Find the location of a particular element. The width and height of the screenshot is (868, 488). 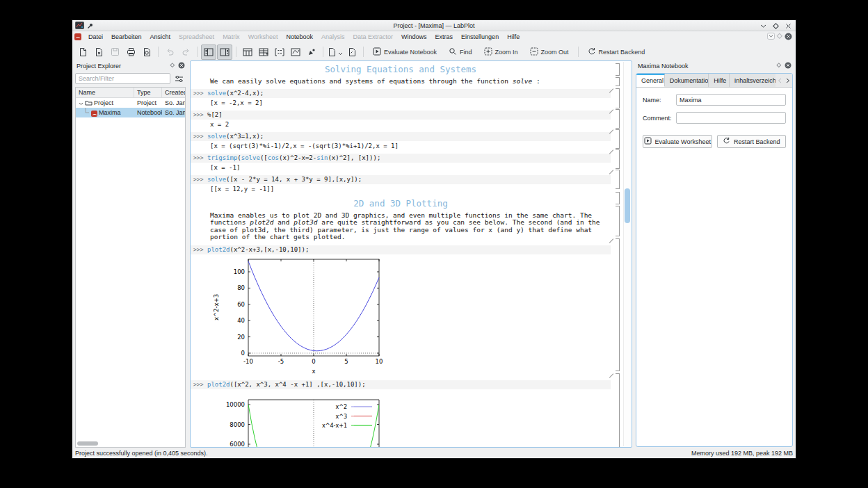

close-button is located at coordinates (789, 26).